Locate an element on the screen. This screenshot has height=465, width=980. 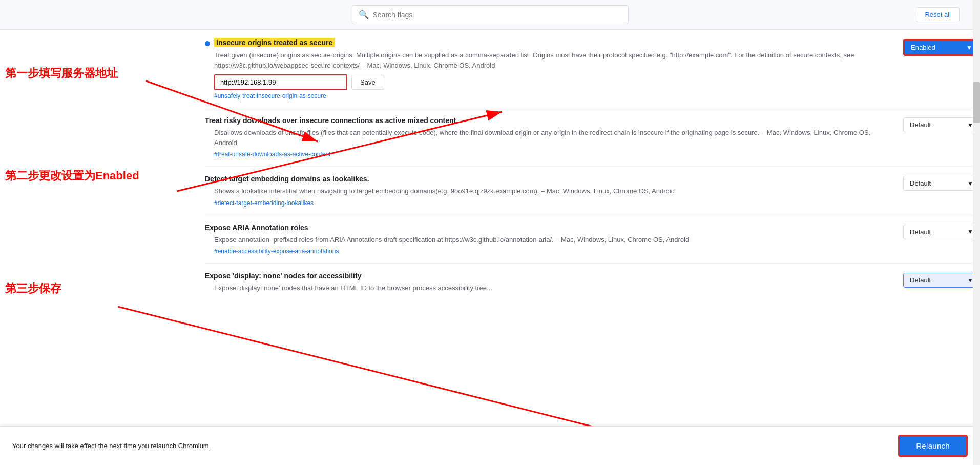
flag-title-row: Treat risky downloads over insecure conn… is located at coordinates (547, 120).